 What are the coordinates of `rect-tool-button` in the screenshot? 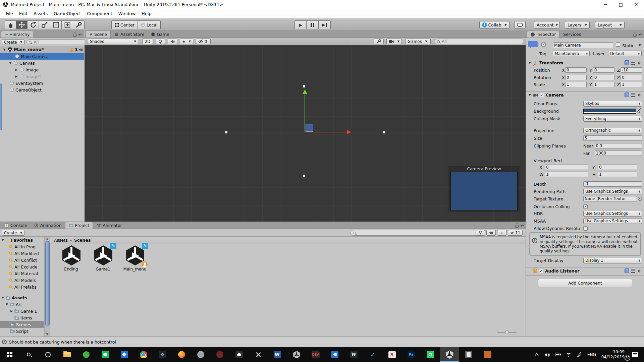 It's located at (56, 25).